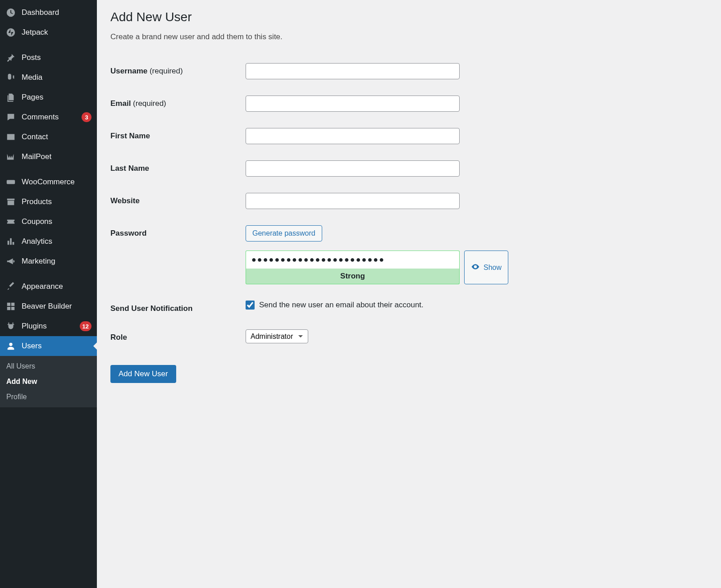 The height and width of the screenshot is (588, 721). I want to click on archive-icon, so click(11, 202).